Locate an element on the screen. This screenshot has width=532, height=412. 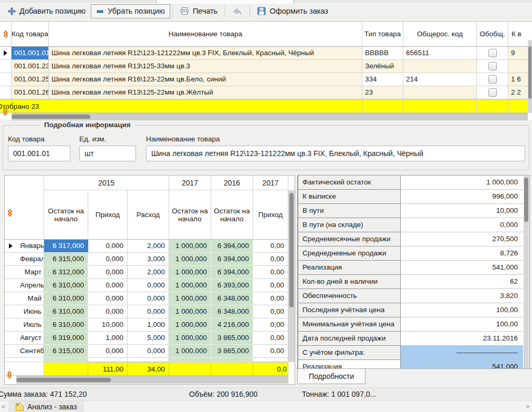
details-row: Последняя учётная цена100,00 is located at coordinates (414, 310).